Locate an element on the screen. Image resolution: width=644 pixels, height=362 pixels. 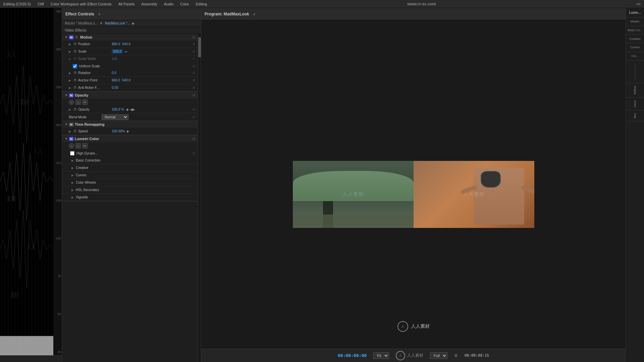
monitor-menu-icon: ≡ is located at coordinates (254, 14).